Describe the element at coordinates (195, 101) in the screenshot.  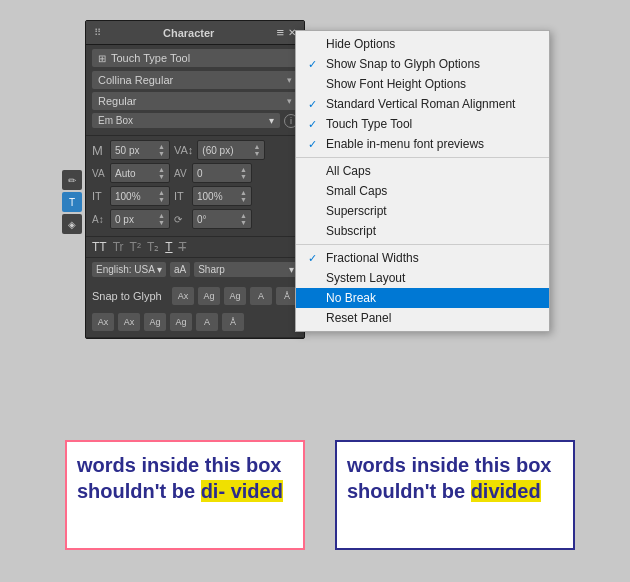
I see `font-style-dropdown: Regular ▾` at that location.